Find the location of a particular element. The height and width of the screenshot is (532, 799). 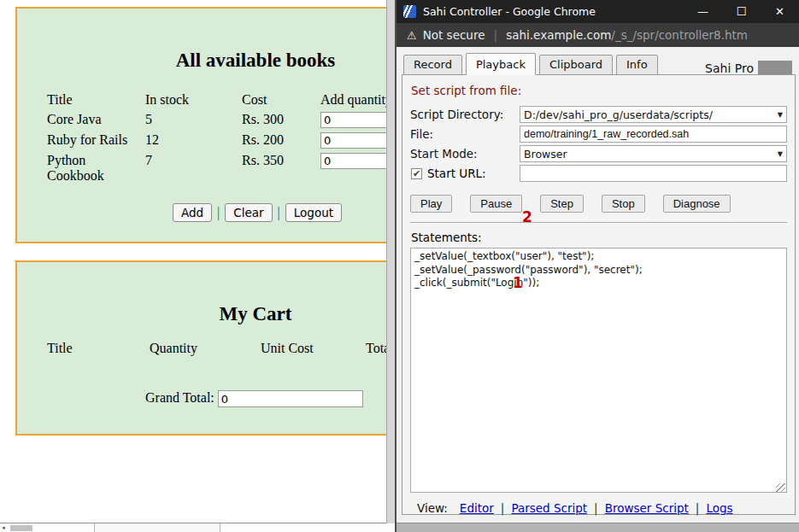

pause-button: Pause is located at coordinates (496, 203).